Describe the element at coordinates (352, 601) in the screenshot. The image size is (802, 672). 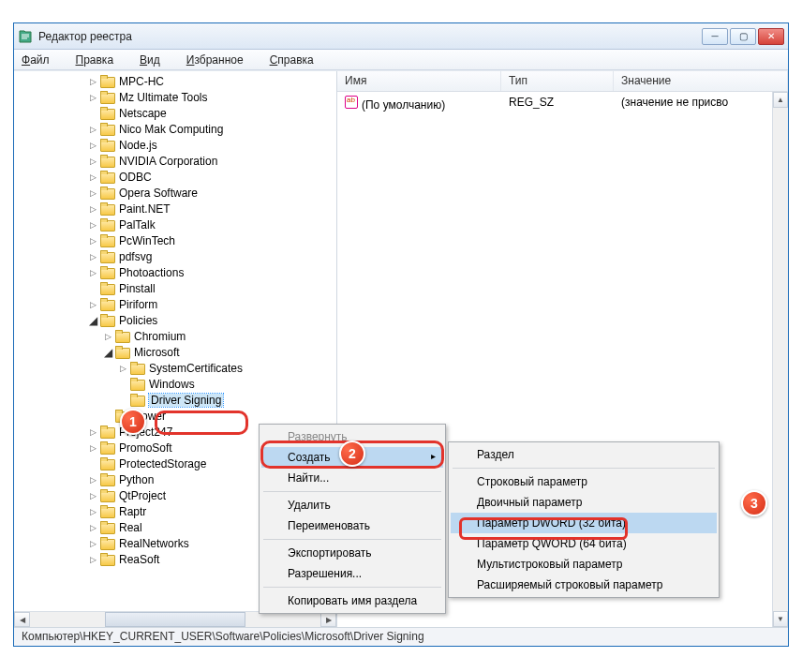
I see `ctx-copy-keyname: Копировать имя раздела` at that location.